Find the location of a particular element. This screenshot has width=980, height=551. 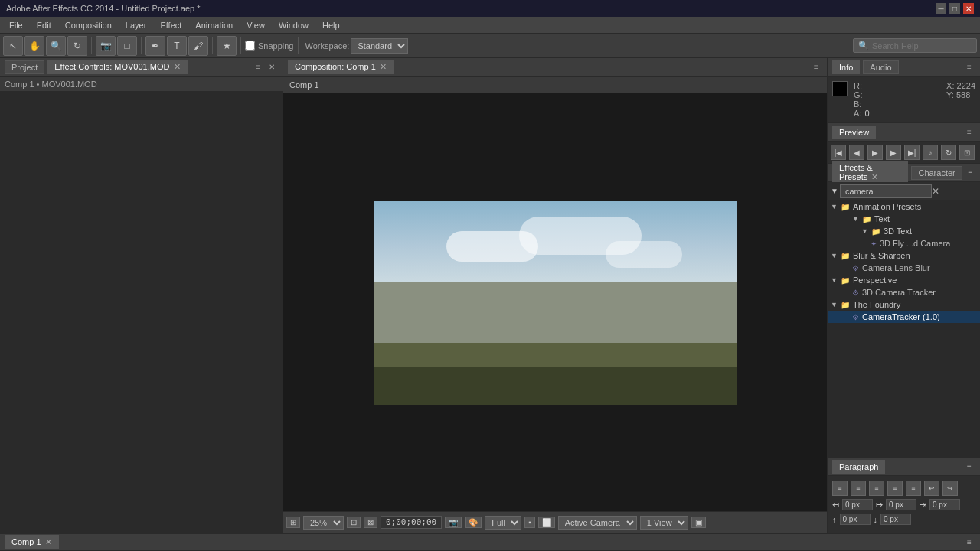

tool-camera: 📷 is located at coordinates (106, 46).